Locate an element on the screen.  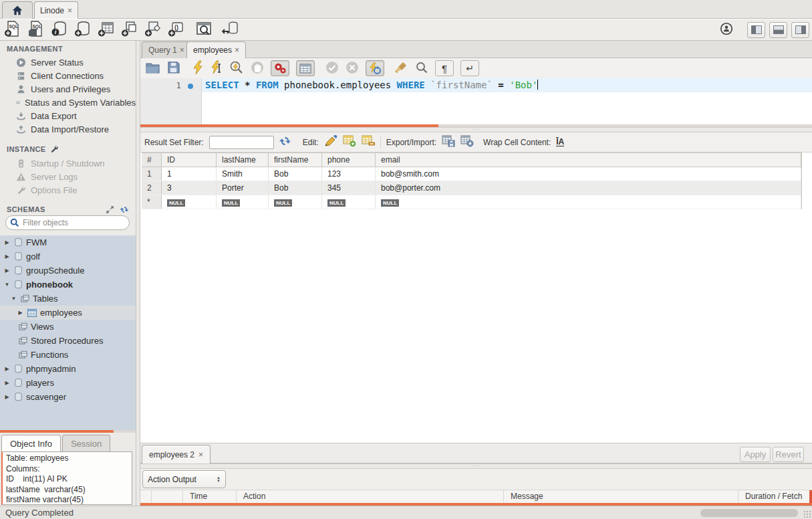
toggle-right-sidebar-button is located at coordinates (801, 30).